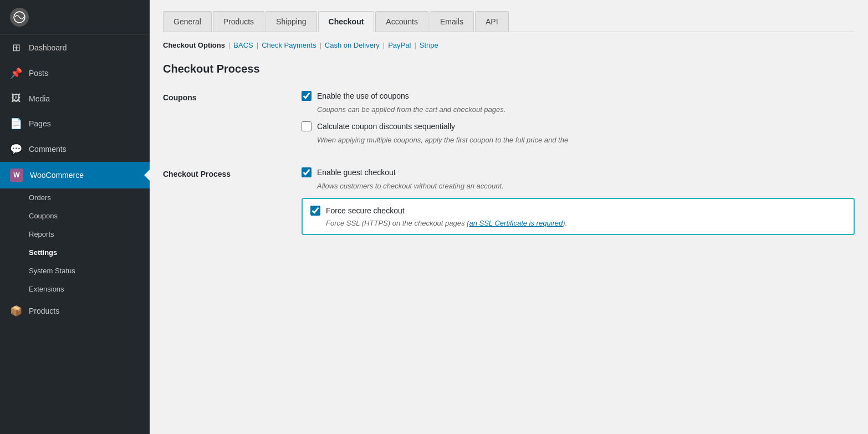 Image resolution: width=868 pixels, height=434 pixels. Describe the element at coordinates (586, 186) in the screenshot. I see `guest-checkout-help: Allows customers to checkout without cre…` at that location.